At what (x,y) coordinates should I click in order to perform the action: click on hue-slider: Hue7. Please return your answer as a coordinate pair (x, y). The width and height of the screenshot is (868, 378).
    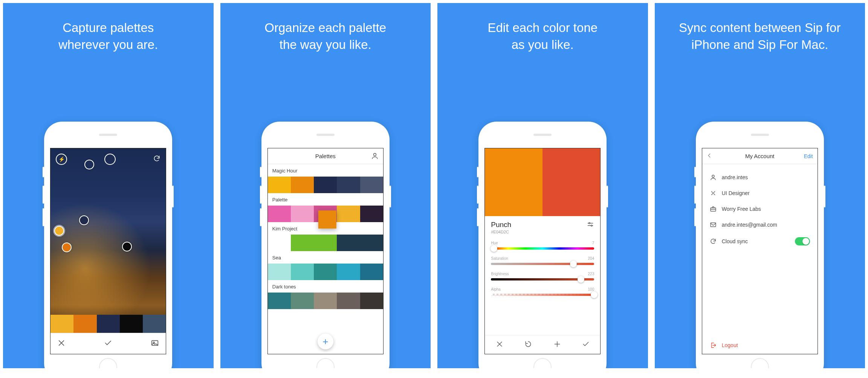
    Looking at the image, I should click on (542, 245).